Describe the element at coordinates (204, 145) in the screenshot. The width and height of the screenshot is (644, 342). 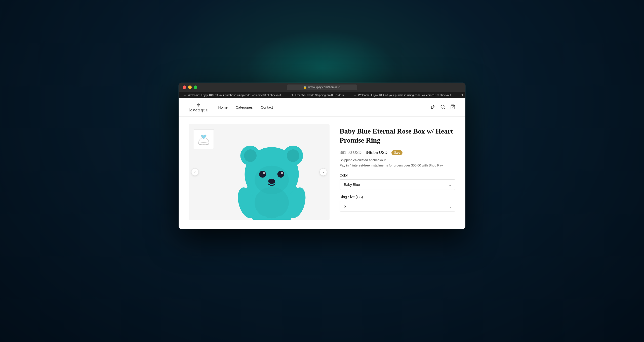
I see `svg-text: S925` at that location.